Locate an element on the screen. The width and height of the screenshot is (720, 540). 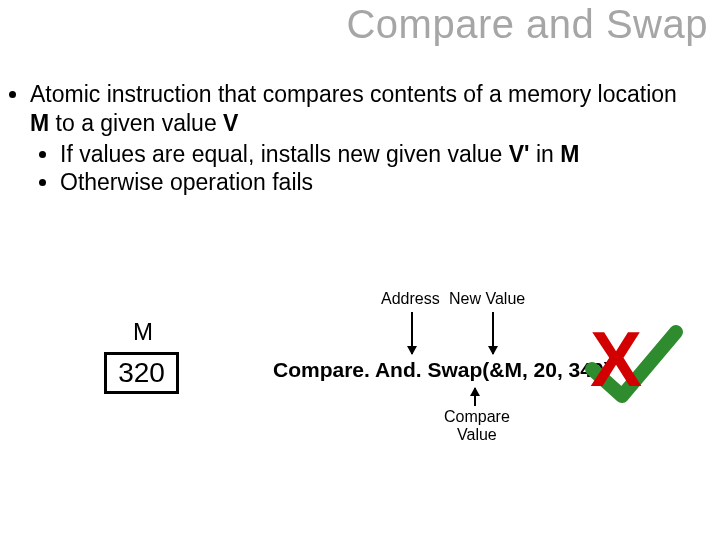
label-address: Address is located at coordinates (410, 299).